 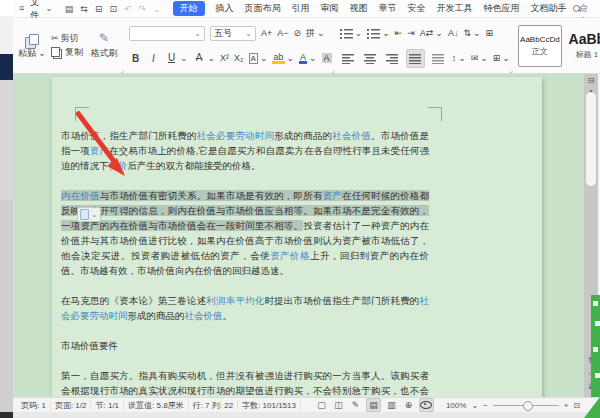 What do you see at coordinates (356, 405) in the screenshot?
I see `ink-annotation-icon: ✎` at bounding box center [356, 405].